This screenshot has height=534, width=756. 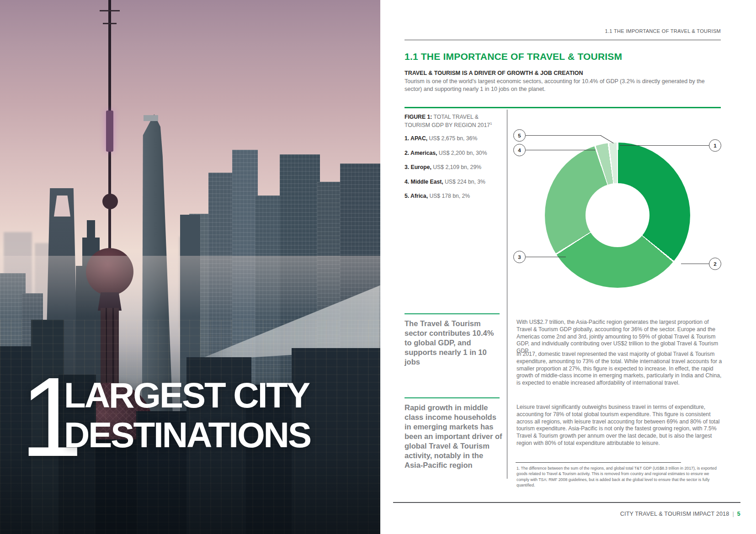 I want to click on footer-title: CITY TRAVEL & TOURISM IMPACT 2018, so click(x=675, y=514).